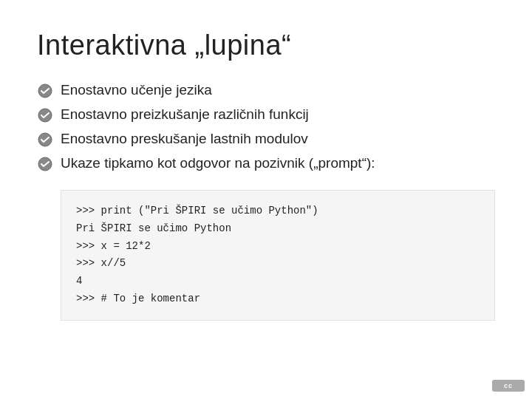 The width and height of the screenshot is (532, 399). What do you see at coordinates (185, 115) in the screenshot?
I see `bullet-text-2: Enostavno preizkušanje različnih funkcij` at bounding box center [185, 115].